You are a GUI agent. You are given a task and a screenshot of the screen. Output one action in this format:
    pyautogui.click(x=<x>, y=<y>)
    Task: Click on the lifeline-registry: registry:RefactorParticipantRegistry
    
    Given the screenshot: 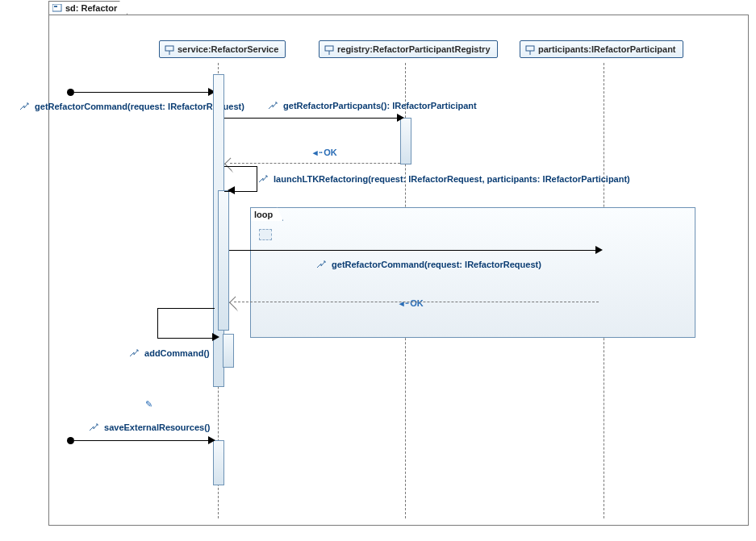 What is the action you would take?
    pyautogui.click(x=408, y=49)
    